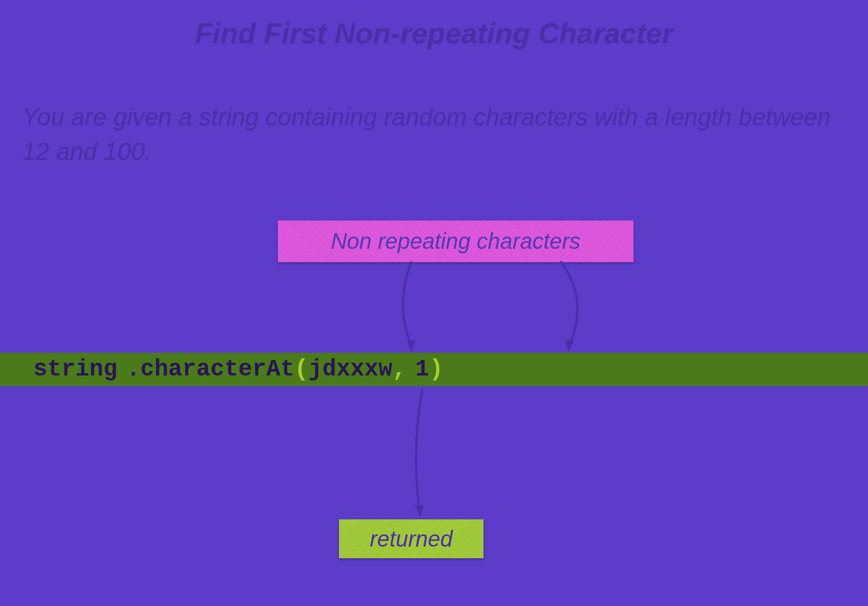 This screenshot has height=606, width=868. What do you see at coordinates (434, 134) in the screenshot?
I see `diagram-description: You are given a string containing random…` at bounding box center [434, 134].